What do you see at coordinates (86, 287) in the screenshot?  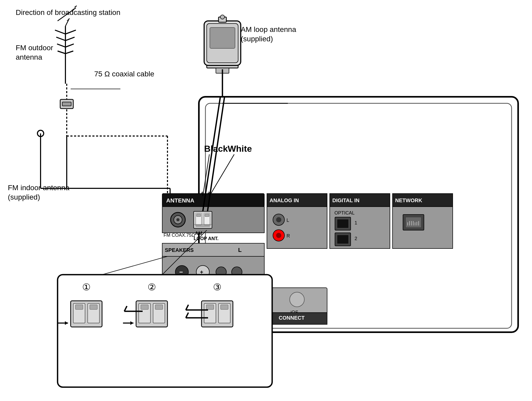 I see `svg-text: ①` at bounding box center [86, 287].